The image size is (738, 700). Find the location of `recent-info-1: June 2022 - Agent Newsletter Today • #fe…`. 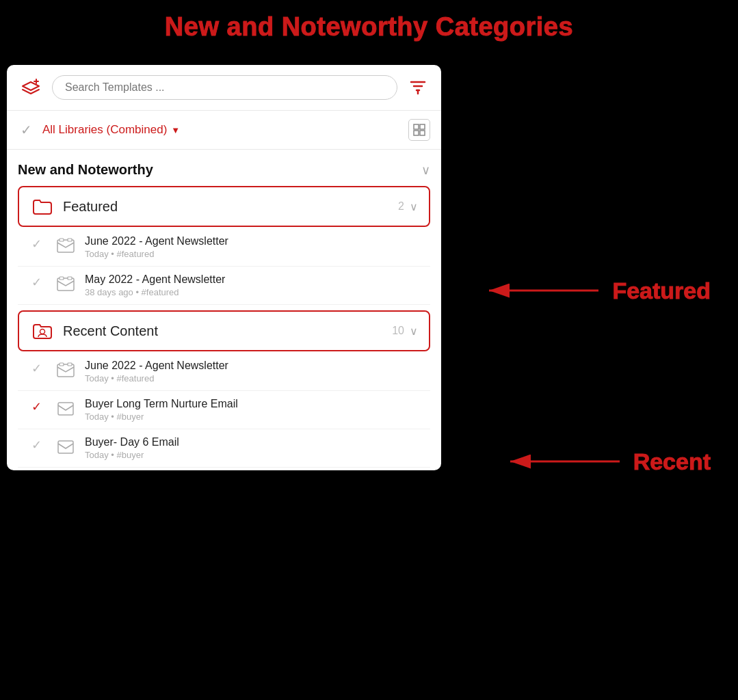

recent-info-1: June 2022 - Agent Newsletter Today • #fe… is located at coordinates (252, 372).